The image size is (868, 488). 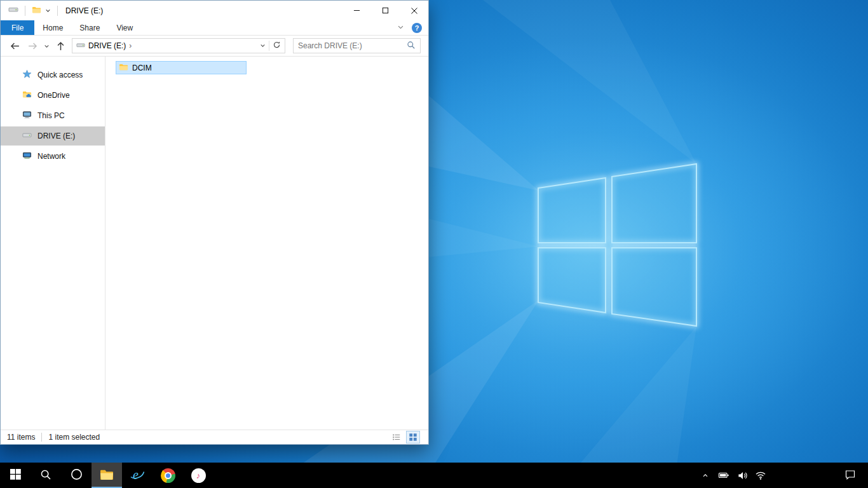 I want to click on tab-view-label: View, so click(x=125, y=28).